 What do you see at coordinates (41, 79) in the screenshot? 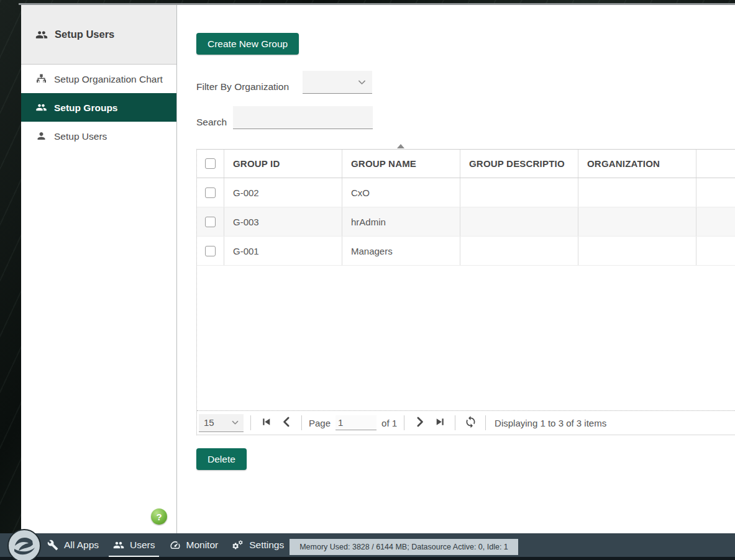
I see `sitemap-icon` at bounding box center [41, 79].